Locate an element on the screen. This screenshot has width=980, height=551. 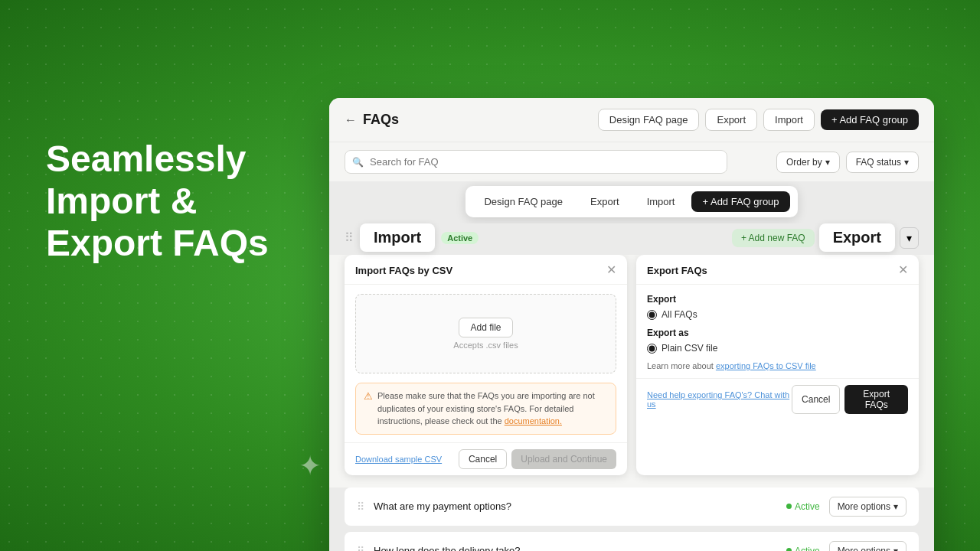
header-actions: Design FAQ page Export Import + Add FAQ … is located at coordinates (758, 119).